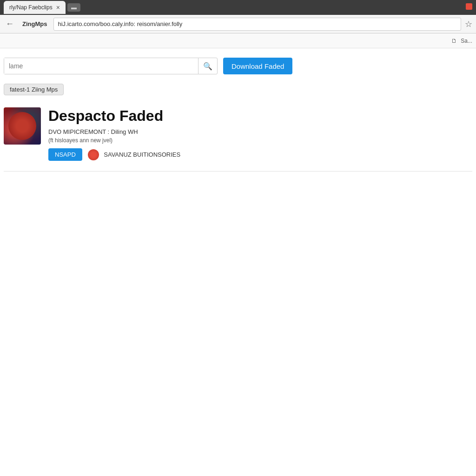 This screenshot has height=476, width=476. What do you see at coordinates (260, 154) in the screenshot?
I see `song-actions: NSAPD SAVANUZ BUITIONSORIES` at bounding box center [260, 154].